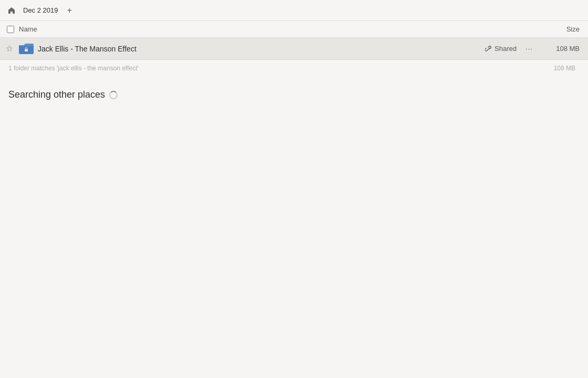  What do you see at coordinates (10, 29) in the screenshot?
I see `checkbox-input` at bounding box center [10, 29].